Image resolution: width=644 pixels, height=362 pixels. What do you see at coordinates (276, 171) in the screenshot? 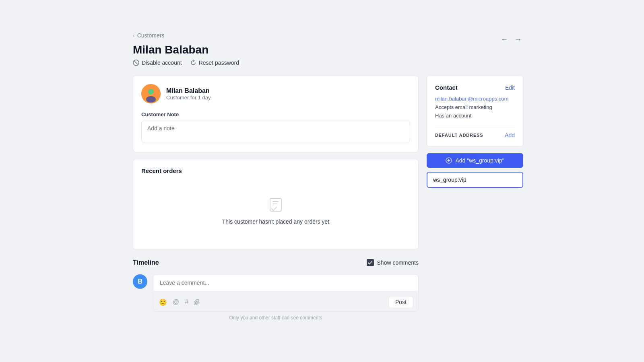
I see `recent-orders-title: Recent orders` at bounding box center [276, 171].